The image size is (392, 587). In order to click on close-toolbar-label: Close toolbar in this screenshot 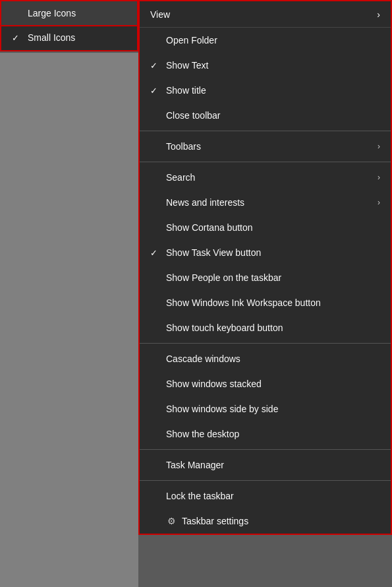, I will do `click(273, 115)`.